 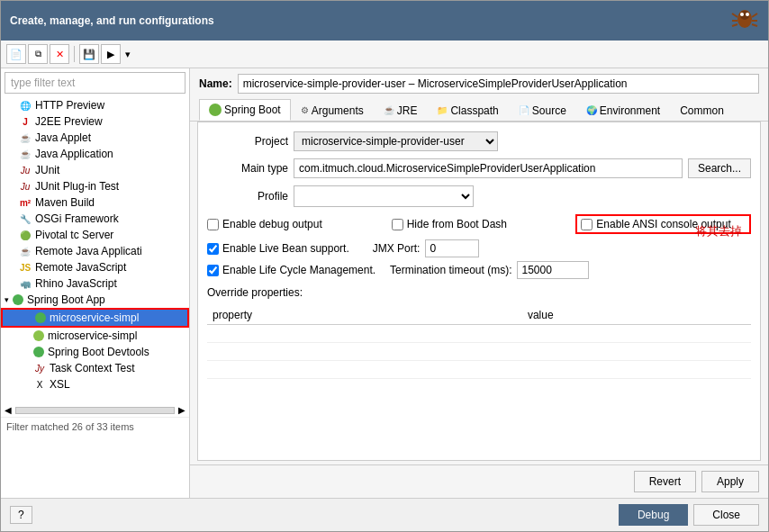 What do you see at coordinates (467, 110) in the screenshot?
I see `tab-classpath: 📁 Classpath` at bounding box center [467, 110].